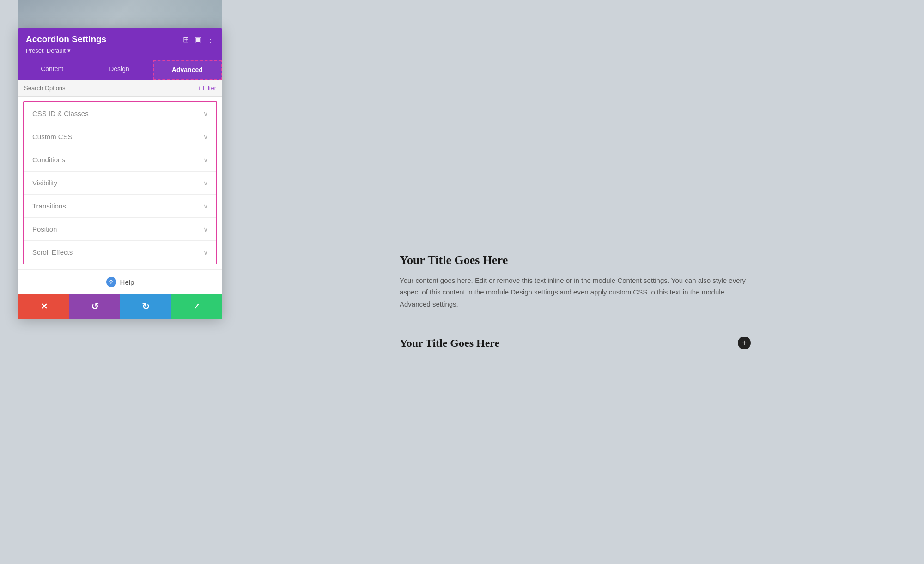 The image size is (924, 564). I want to click on accordion-toggle-icon: +, so click(744, 343).